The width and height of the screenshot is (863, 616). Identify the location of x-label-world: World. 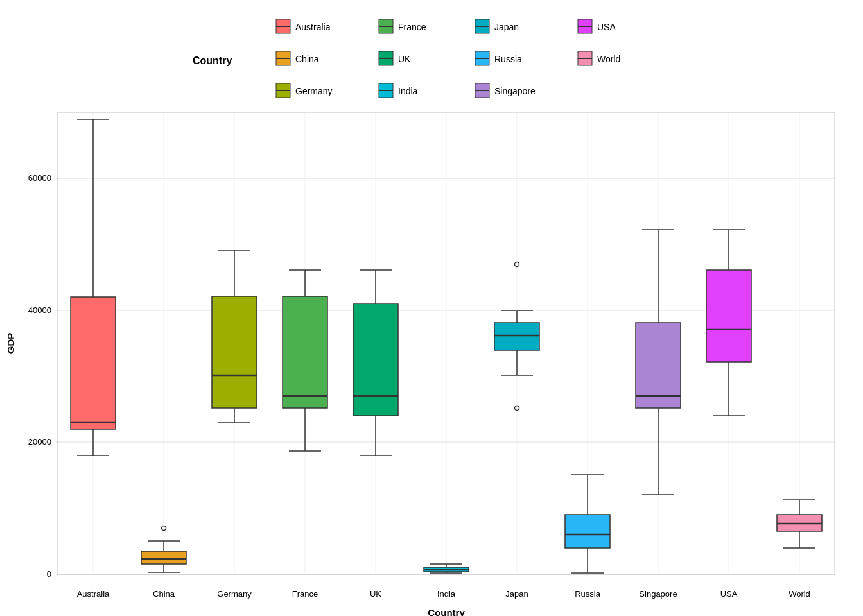
(799, 594).